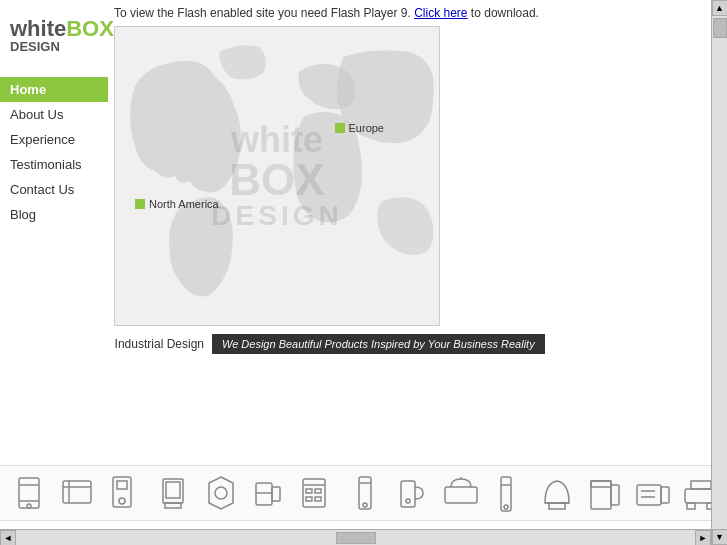 The image size is (727, 545). What do you see at coordinates (54, 264) in the screenshot?
I see `sidebar: whiteBOX DESIGN Home About Us Experience…` at bounding box center [54, 264].